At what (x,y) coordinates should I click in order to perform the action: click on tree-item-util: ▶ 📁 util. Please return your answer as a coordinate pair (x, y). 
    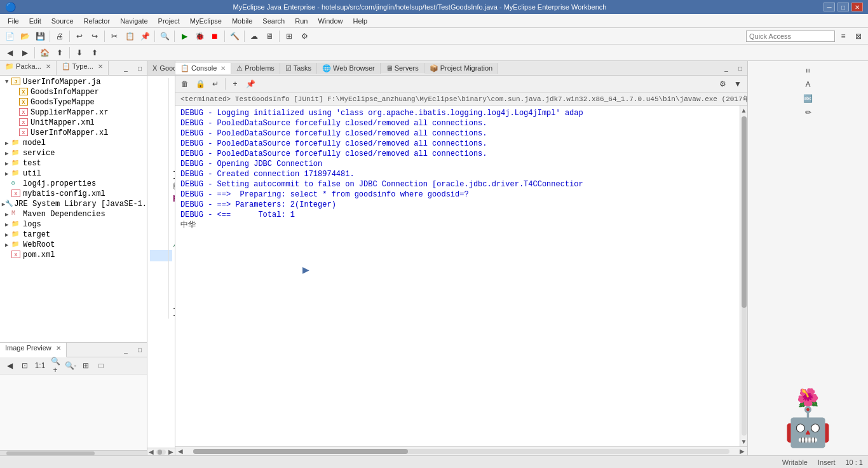
    Looking at the image, I should click on (74, 174).